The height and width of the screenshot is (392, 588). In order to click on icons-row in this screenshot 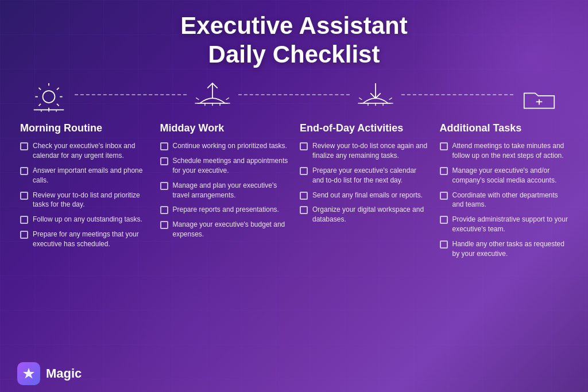, I will do `click(294, 97)`.